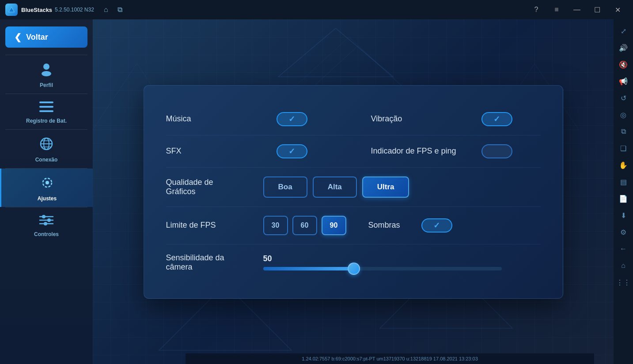  What do you see at coordinates (456, 151) in the screenshot?
I see `fps-indicator-item: Indicador de FPS e ping ✓` at bounding box center [456, 151].